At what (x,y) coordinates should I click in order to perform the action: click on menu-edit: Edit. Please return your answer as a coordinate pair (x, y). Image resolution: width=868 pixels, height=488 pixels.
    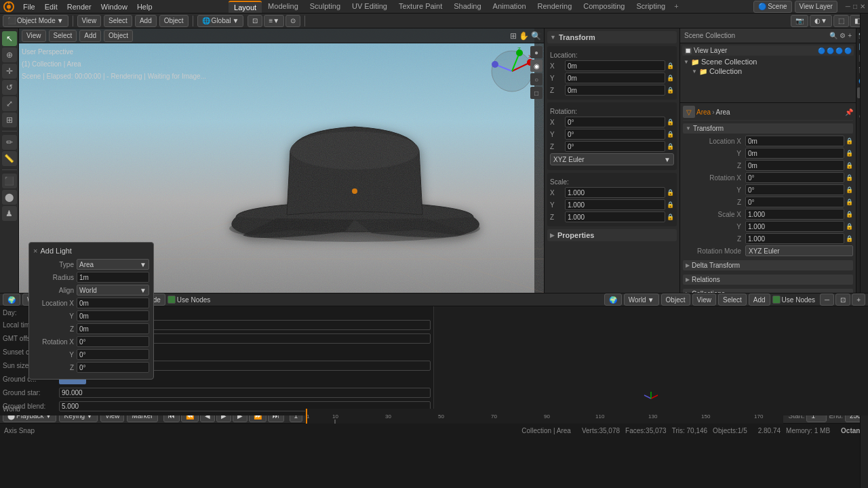
    Looking at the image, I should click on (52, 7).